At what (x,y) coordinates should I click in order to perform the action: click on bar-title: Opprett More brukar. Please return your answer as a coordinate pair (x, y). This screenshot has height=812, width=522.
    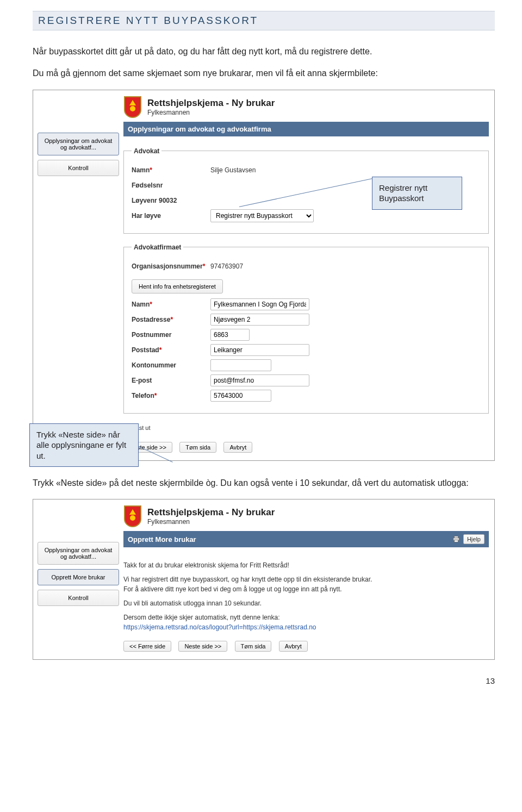
    Looking at the image, I should click on (162, 539).